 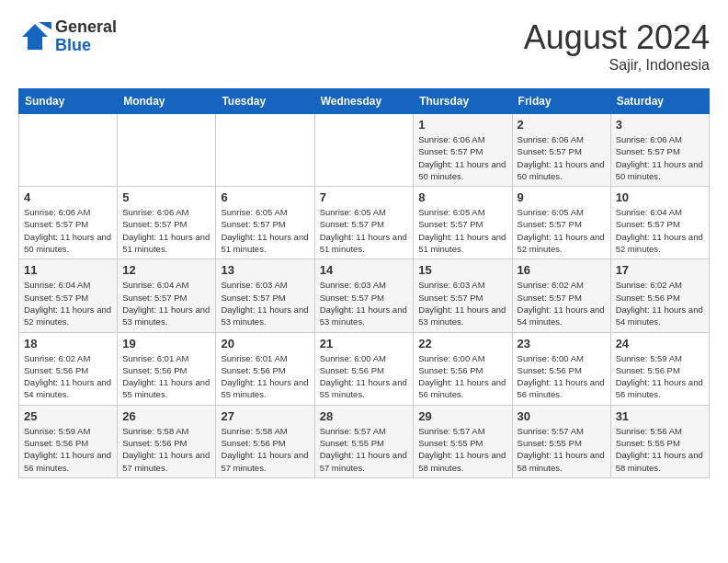 What do you see at coordinates (364, 46) in the screenshot?
I see `page-header: General Blue August 2024 Sajir, Indonesi…` at bounding box center [364, 46].